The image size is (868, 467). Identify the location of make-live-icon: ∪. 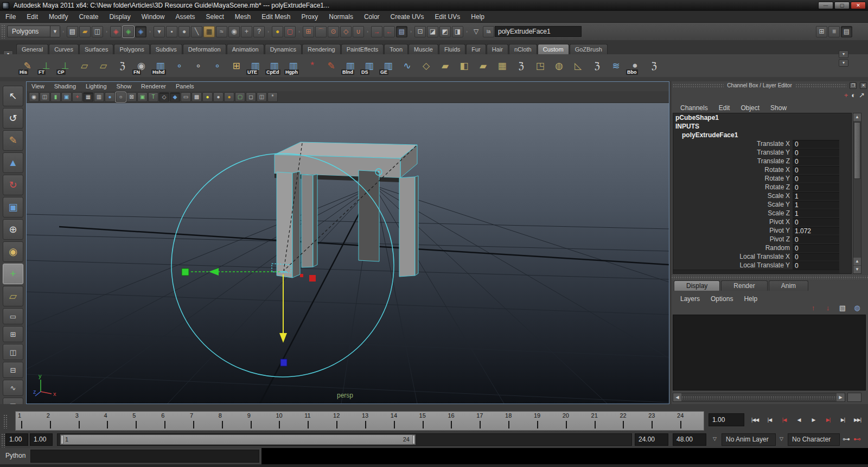
(358, 31).